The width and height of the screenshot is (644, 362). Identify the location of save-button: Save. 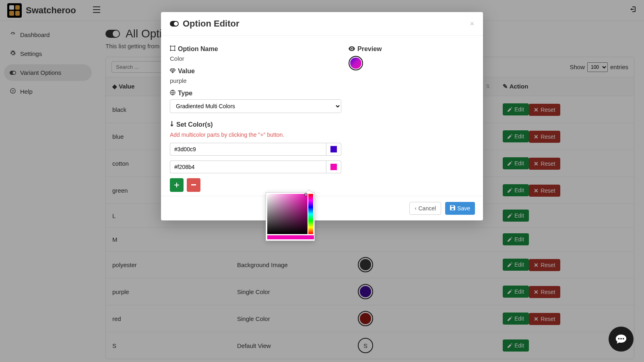
(460, 208).